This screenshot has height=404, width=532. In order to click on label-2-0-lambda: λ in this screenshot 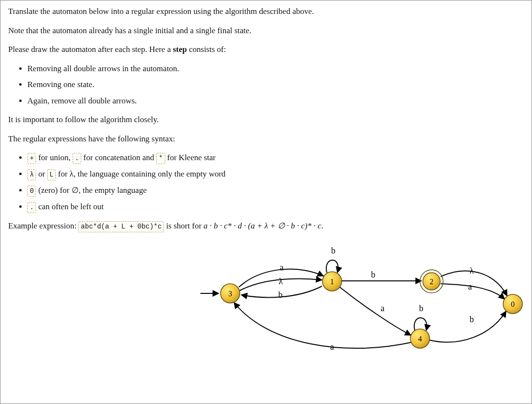, I will do `click(472, 271)`.